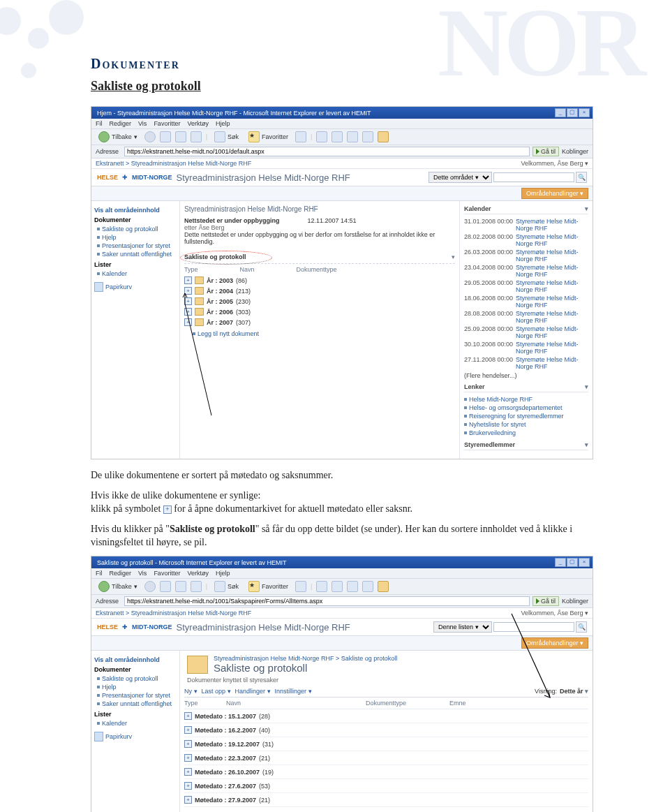 This screenshot has width=670, height=812. Describe the element at coordinates (322, 137) in the screenshot. I see `mail-icon` at that location.